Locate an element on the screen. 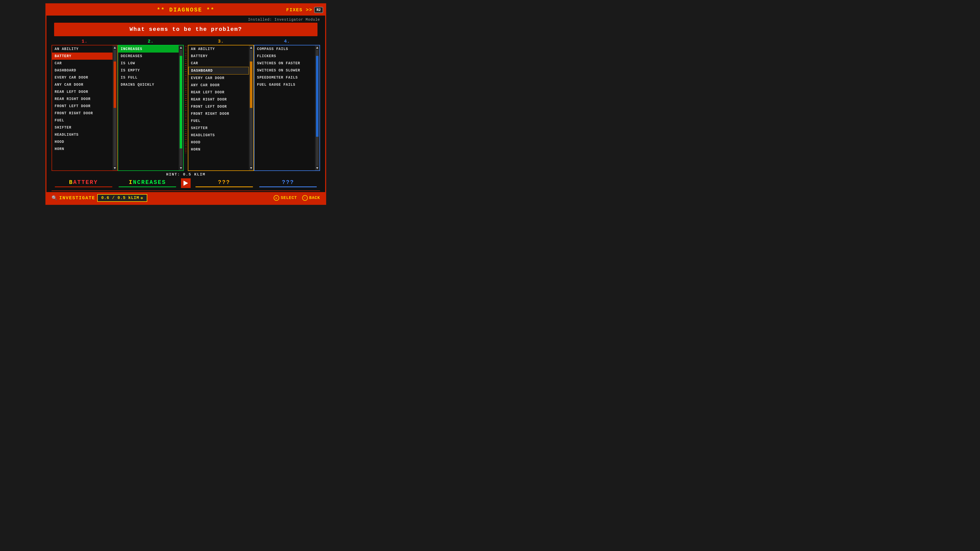 This screenshot has width=980, height=551. col-2-underline is located at coordinates (148, 187).